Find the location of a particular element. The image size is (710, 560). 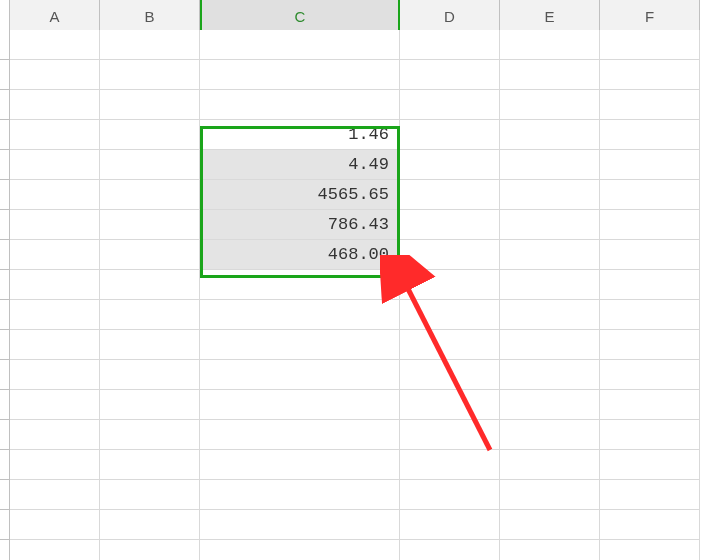

cell-b9 is located at coordinates (150, 285).